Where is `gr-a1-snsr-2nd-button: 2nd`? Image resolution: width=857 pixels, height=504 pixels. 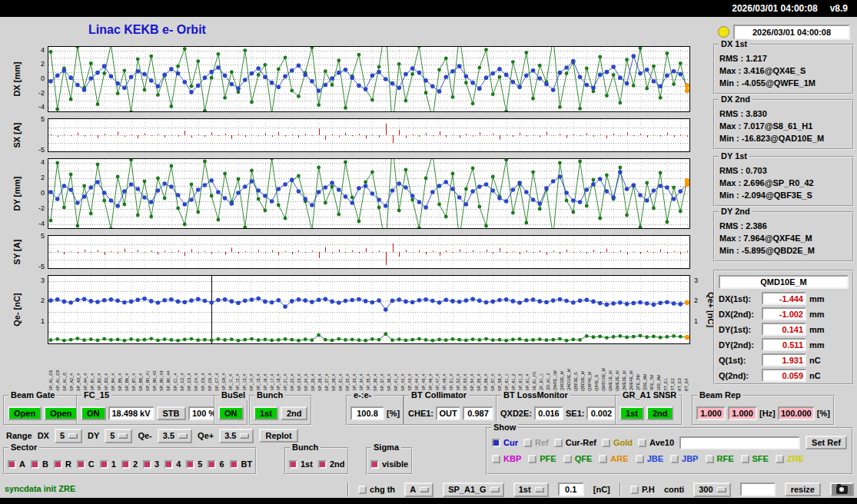 gr-a1-snsr-2nd-button: 2nd is located at coordinates (660, 413).